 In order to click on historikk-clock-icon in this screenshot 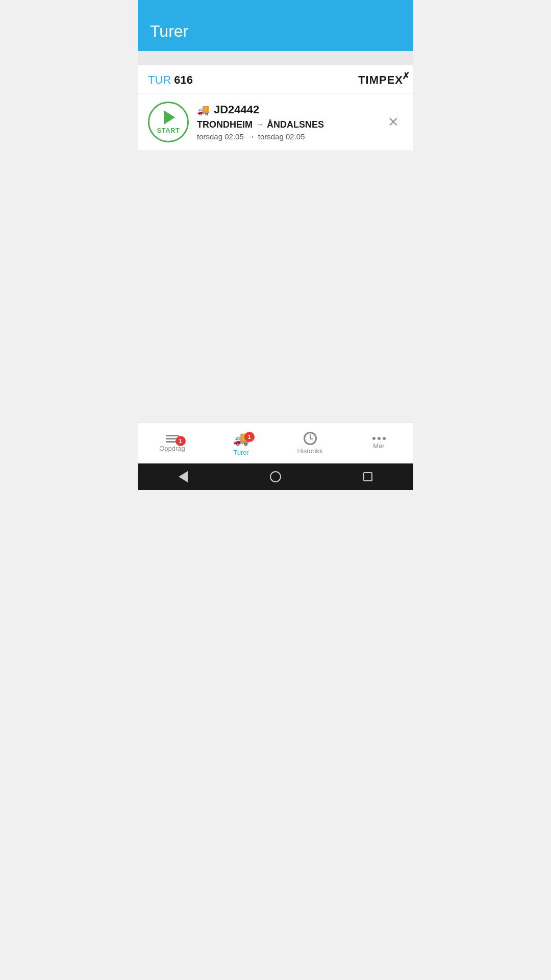, I will do `click(310, 438)`.